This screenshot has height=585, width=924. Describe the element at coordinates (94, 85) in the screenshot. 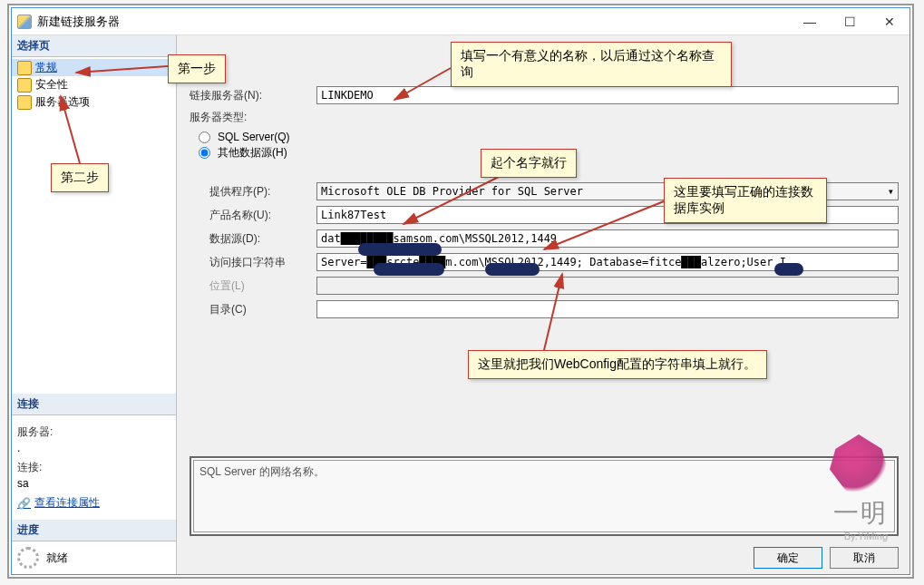

I see `nav-security: 安全性` at that location.